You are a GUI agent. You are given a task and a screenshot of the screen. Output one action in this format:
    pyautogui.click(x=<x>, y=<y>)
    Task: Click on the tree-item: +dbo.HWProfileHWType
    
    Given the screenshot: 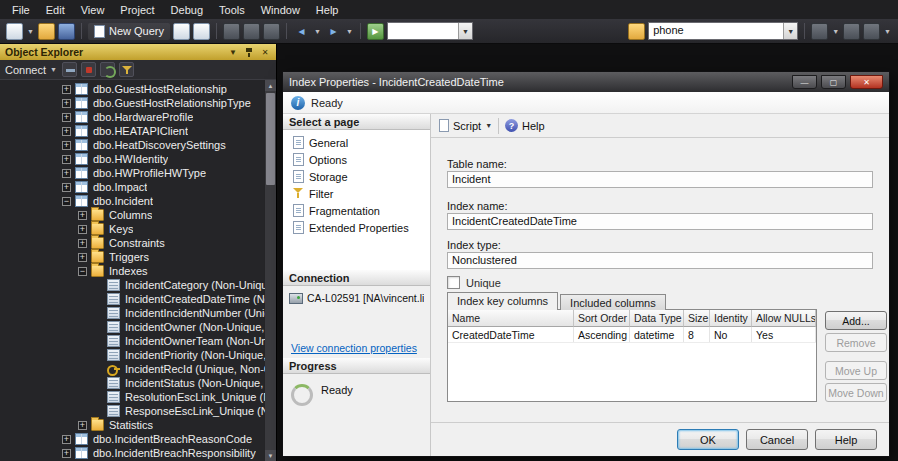 What is the action you would take?
    pyautogui.click(x=138, y=173)
    